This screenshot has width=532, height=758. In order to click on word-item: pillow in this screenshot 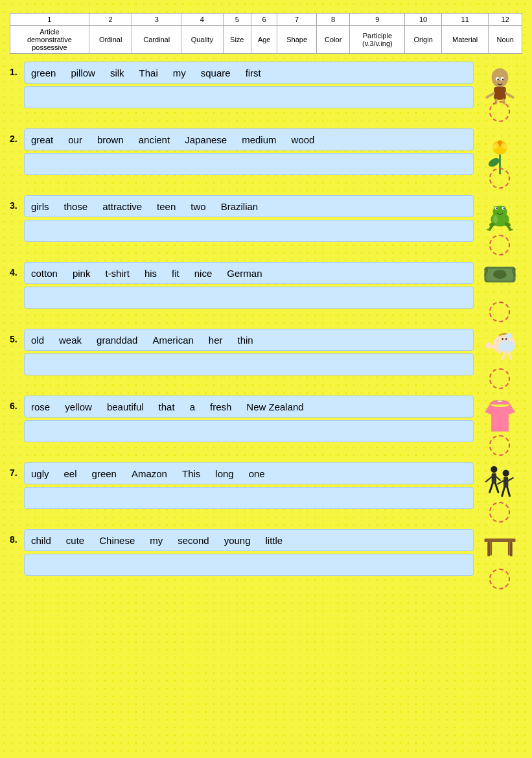, I will do `click(83, 73)`.